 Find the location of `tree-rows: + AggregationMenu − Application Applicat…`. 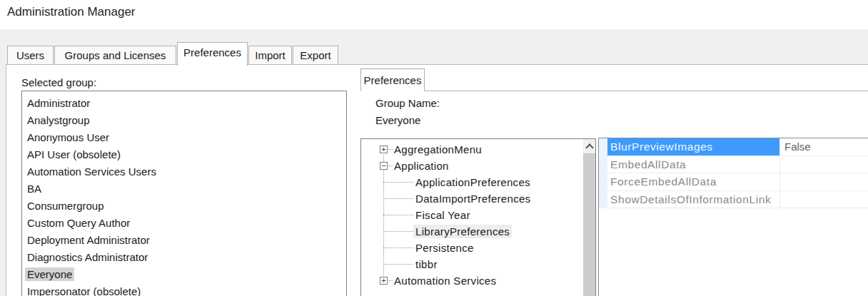

tree-rows: + AggregationMenu − Application Applicat… is located at coordinates (473, 215).